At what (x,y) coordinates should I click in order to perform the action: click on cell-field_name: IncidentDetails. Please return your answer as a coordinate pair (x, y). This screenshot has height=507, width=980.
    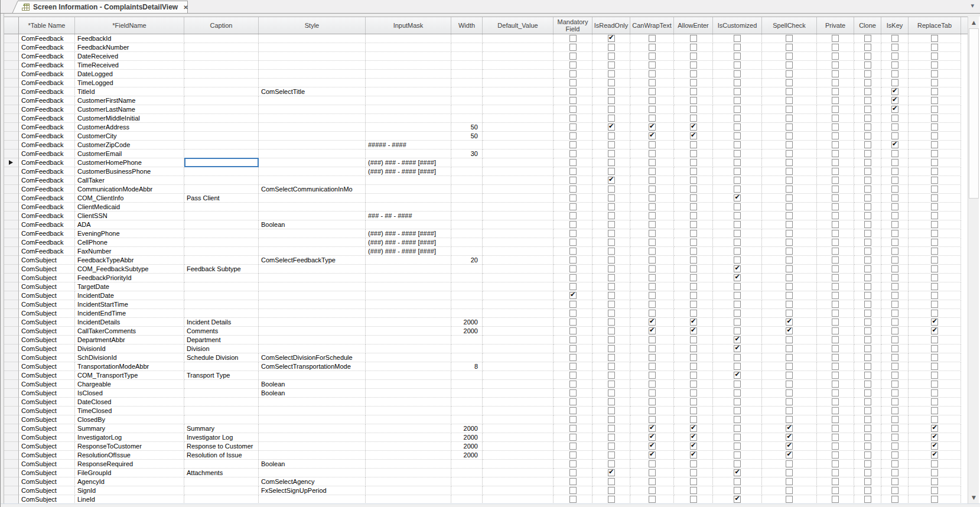
    Looking at the image, I should click on (130, 323).